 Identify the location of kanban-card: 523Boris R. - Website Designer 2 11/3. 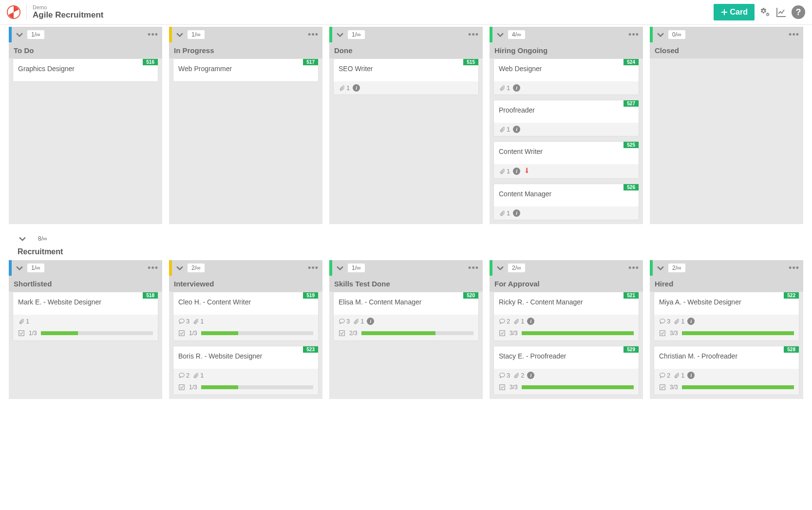
(245, 370).